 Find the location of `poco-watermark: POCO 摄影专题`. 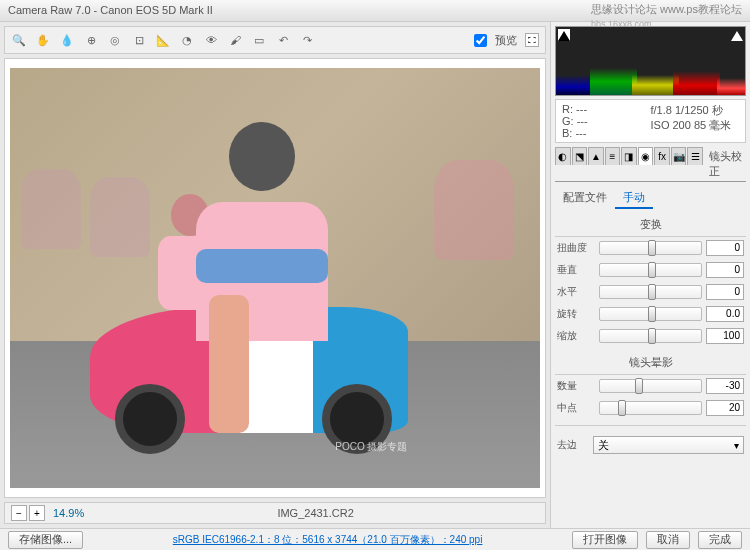

poco-watermark: POCO 摄影专题 is located at coordinates (371, 447).